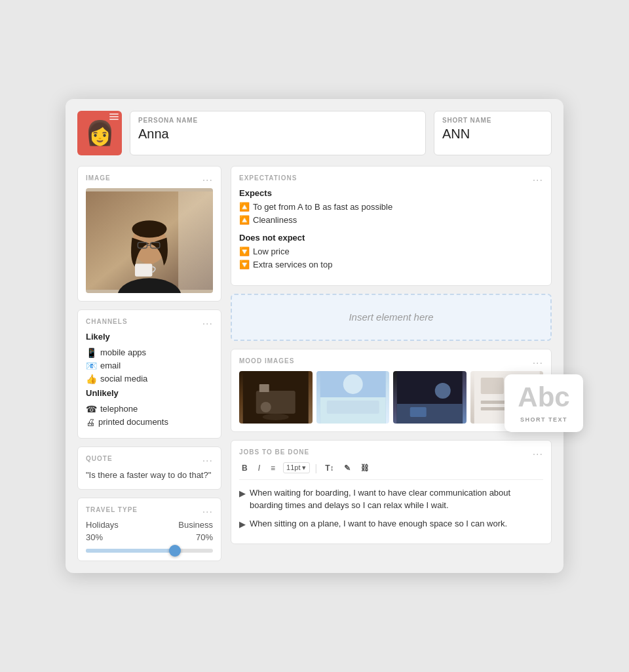 The height and width of the screenshot is (672, 629). I want to click on job-text-1: When waiting for boarding, I want to hav…, so click(396, 500).